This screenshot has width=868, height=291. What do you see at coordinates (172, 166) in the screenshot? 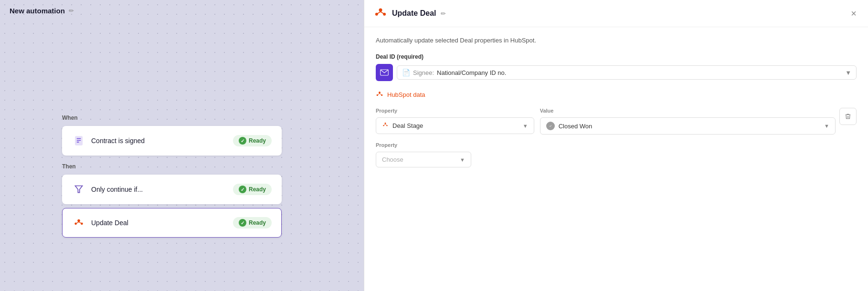
I see `then-label: Then` at bounding box center [172, 166].